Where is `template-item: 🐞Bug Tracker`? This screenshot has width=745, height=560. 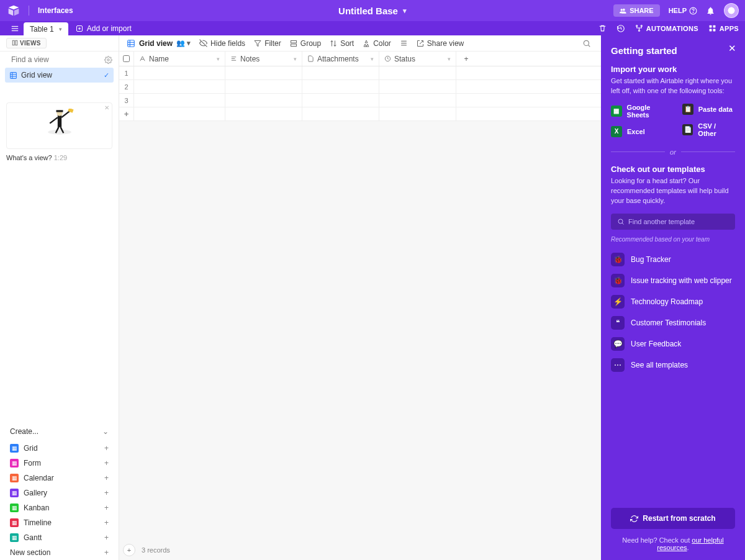 template-item: 🐞Bug Tracker is located at coordinates (673, 260).